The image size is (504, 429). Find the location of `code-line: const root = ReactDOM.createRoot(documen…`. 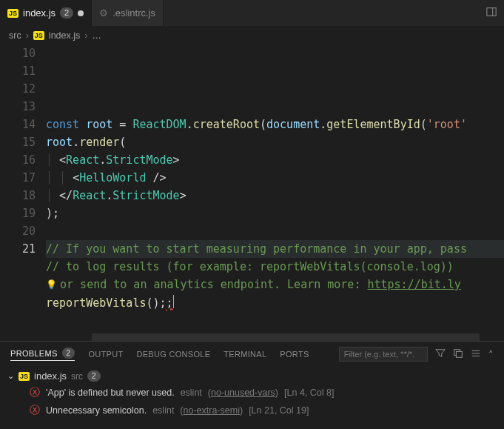

code-line: const root = ReactDOM.createRoot(documen… is located at coordinates (275, 124).